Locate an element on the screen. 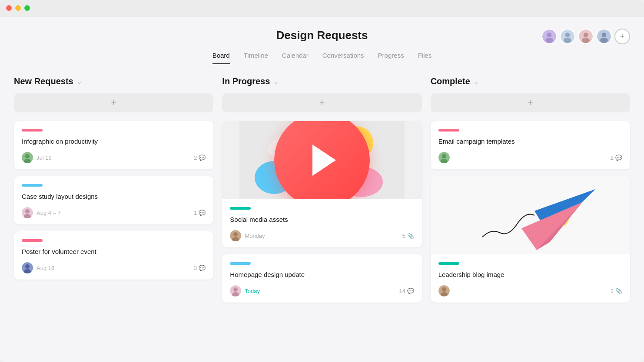 This screenshot has width=644, height=362. add-card-button-new: + is located at coordinates (114, 103).